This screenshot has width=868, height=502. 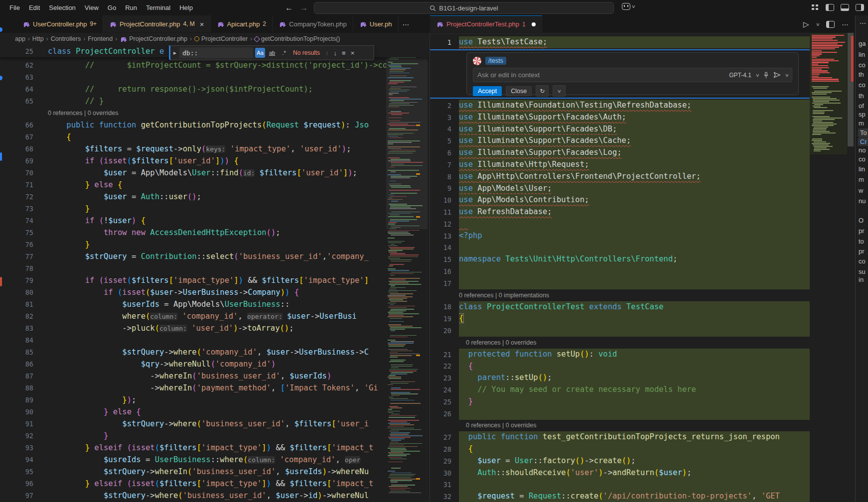 I want to click on line-number: 62, so click(x=17, y=65).